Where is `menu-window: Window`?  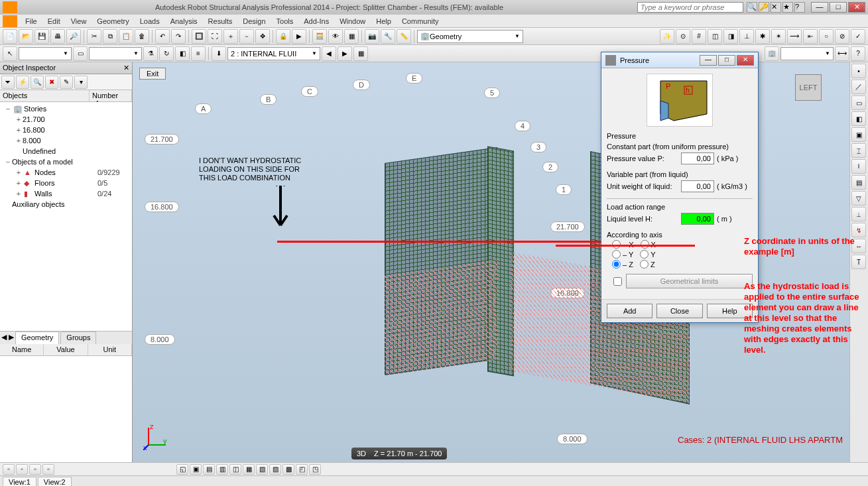 menu-window: Window is located at coordinates (353, 21).